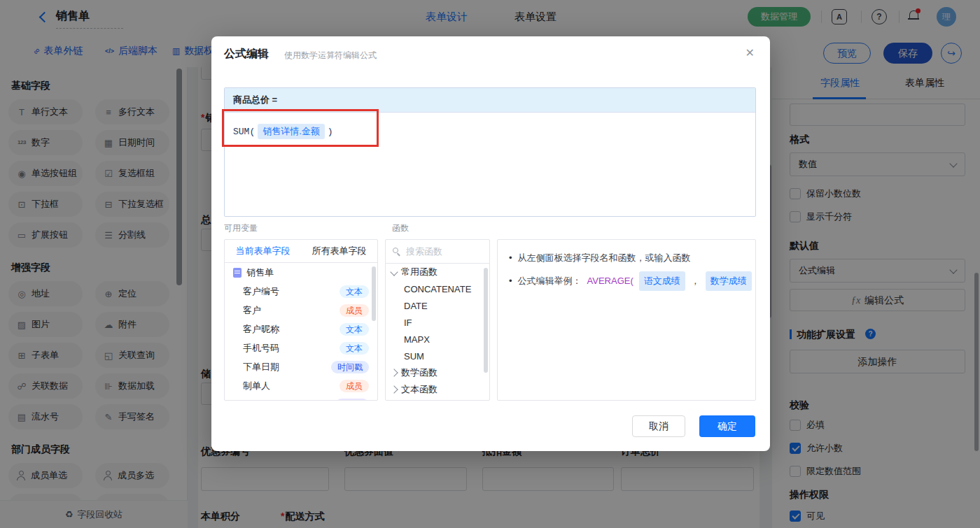  I want to click on example-field-chip: 语文成绩, so click(662, 281).